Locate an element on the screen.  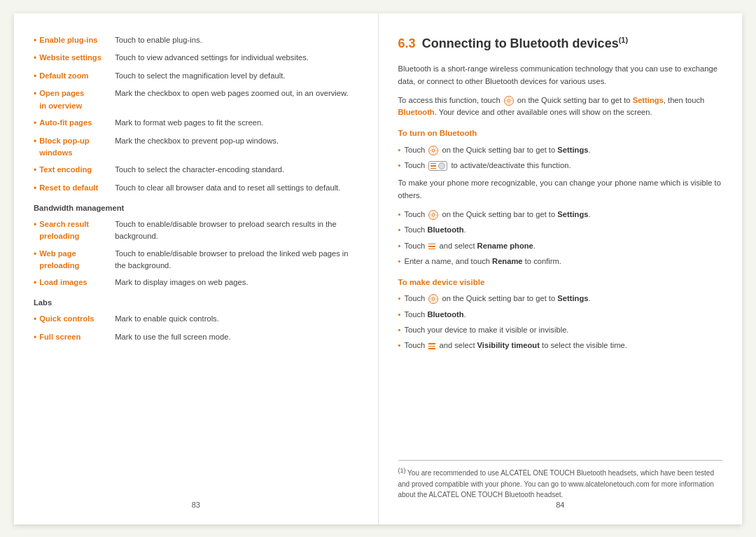
gear-icon is located at coordinates (509, 101).